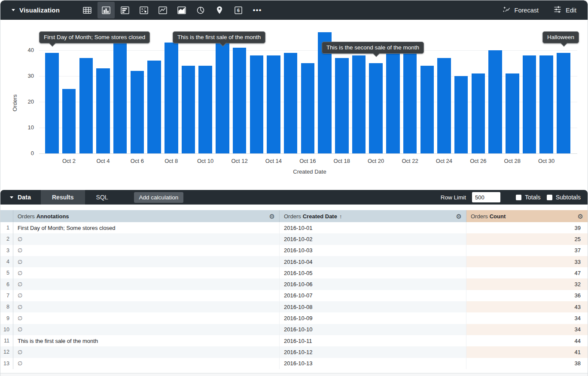  What do you see at coordinates (527, 364) in the screenshot?
I see `count-cell: 38` at bounding box center [527, 364].